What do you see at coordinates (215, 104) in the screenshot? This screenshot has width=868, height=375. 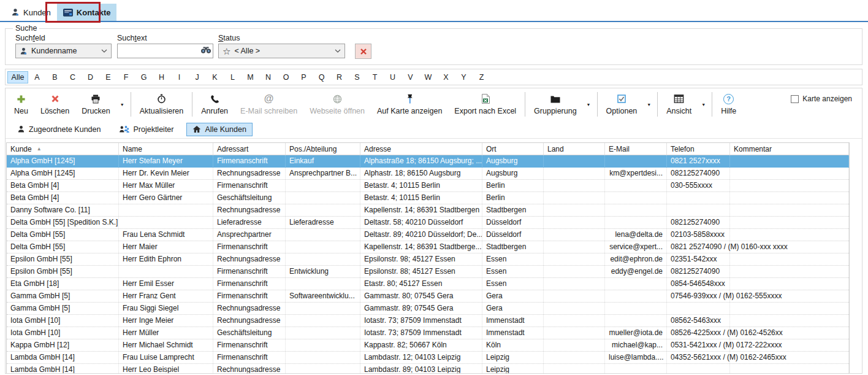 I see `call-button: Anrufen` at bounding box center [215, 104].